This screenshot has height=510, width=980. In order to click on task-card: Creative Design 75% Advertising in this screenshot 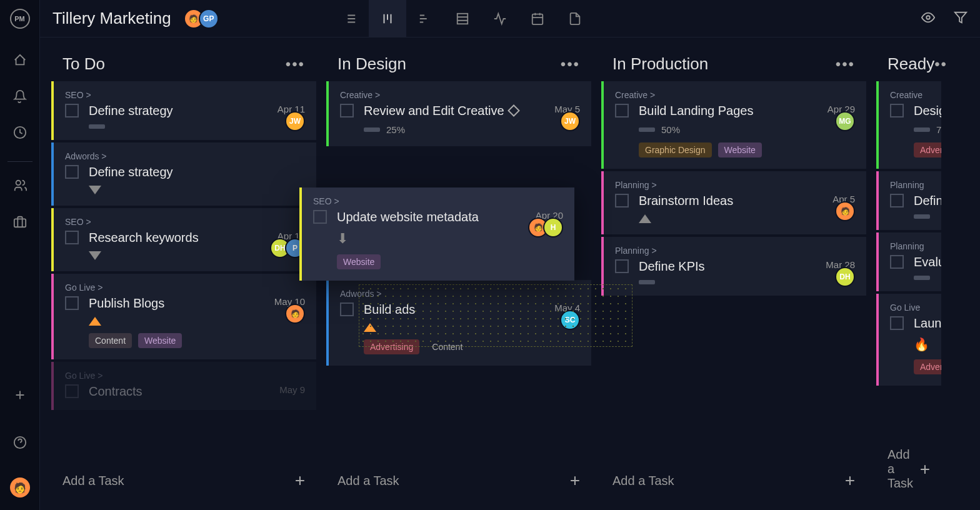, I will do `click(909, 125)`.